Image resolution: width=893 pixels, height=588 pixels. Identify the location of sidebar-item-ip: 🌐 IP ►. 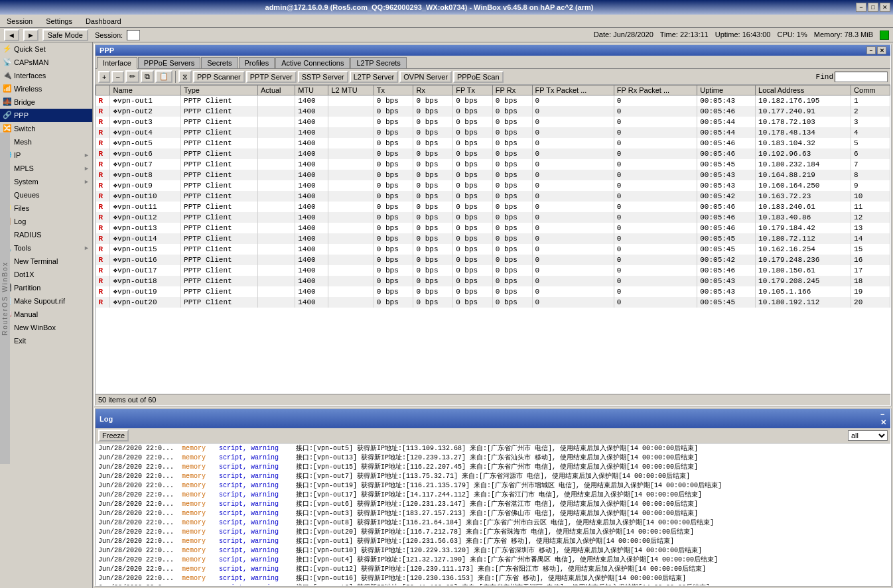
(46, 155).